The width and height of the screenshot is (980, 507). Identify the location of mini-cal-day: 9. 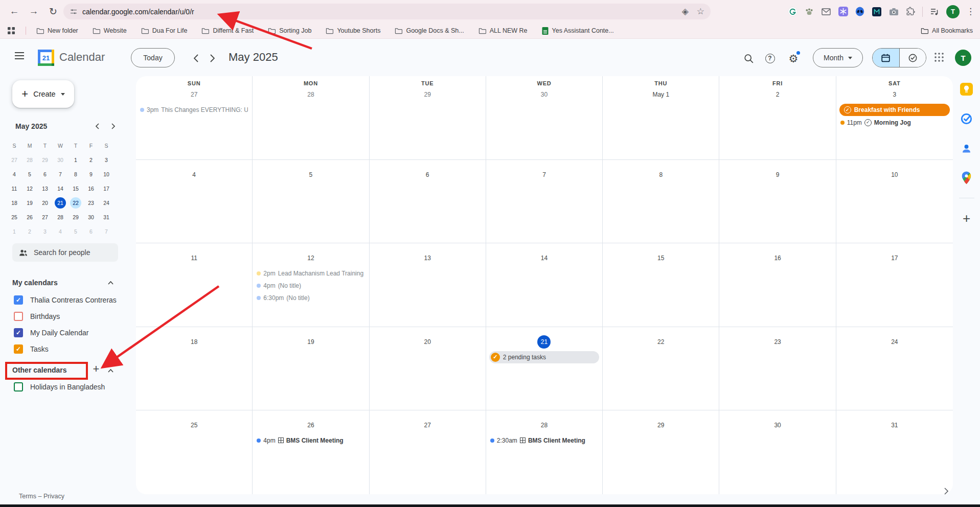
(91, 174).